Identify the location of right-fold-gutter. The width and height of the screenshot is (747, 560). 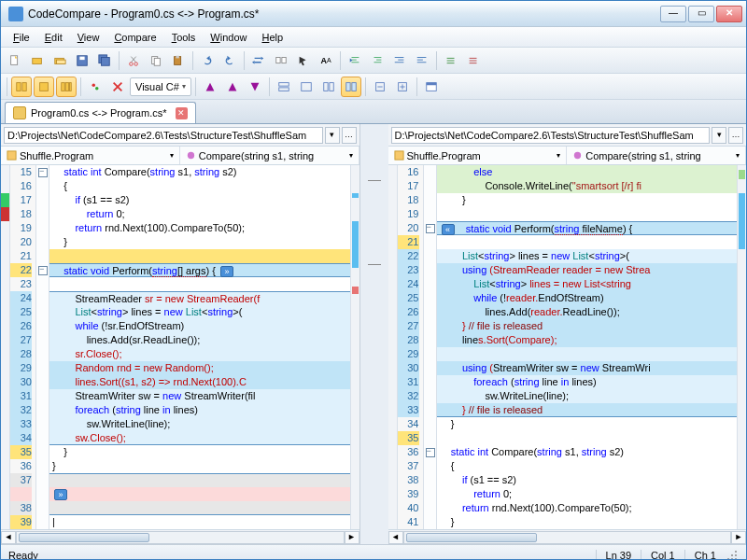
(430, 347).